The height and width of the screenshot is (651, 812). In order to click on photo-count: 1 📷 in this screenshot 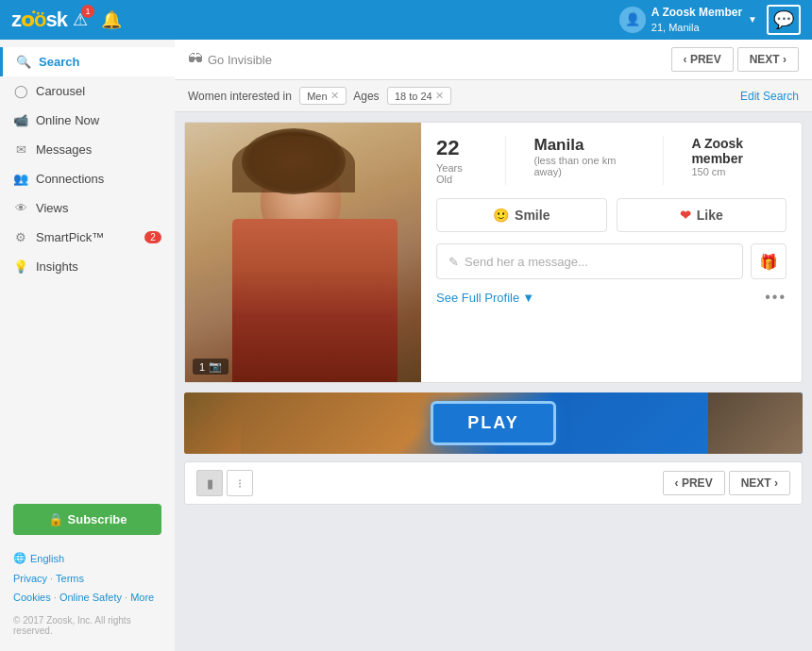, I will do `click(211, 366)`.